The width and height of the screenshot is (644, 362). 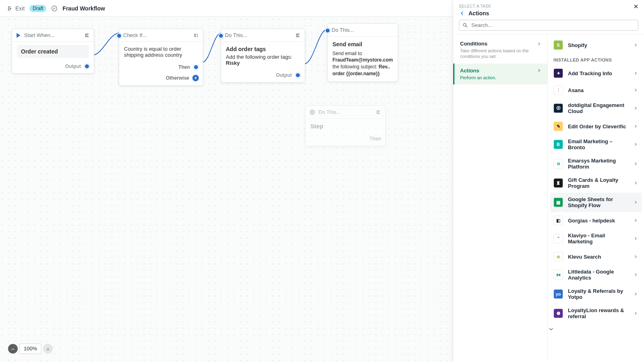 What do you see at coordinates (479, 13) in the screenshot?
I see `panel-title: Actions` at bounding box center [479, 13].